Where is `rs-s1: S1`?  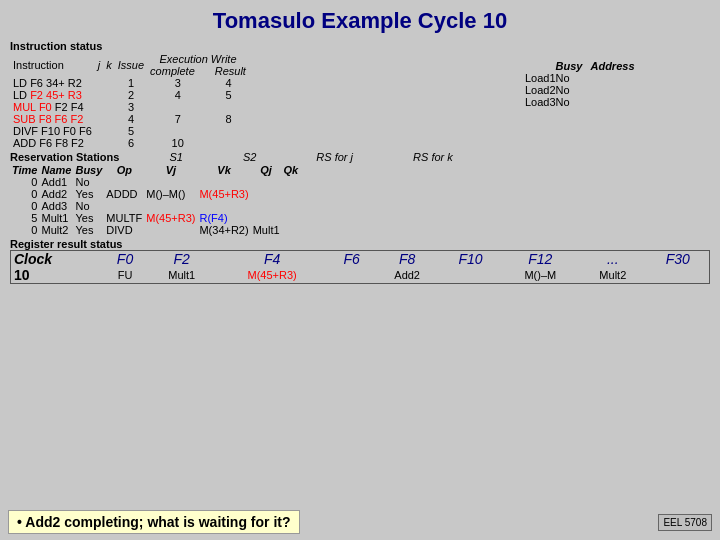 rs-s1: S1 is located at coordinates (176, 157).